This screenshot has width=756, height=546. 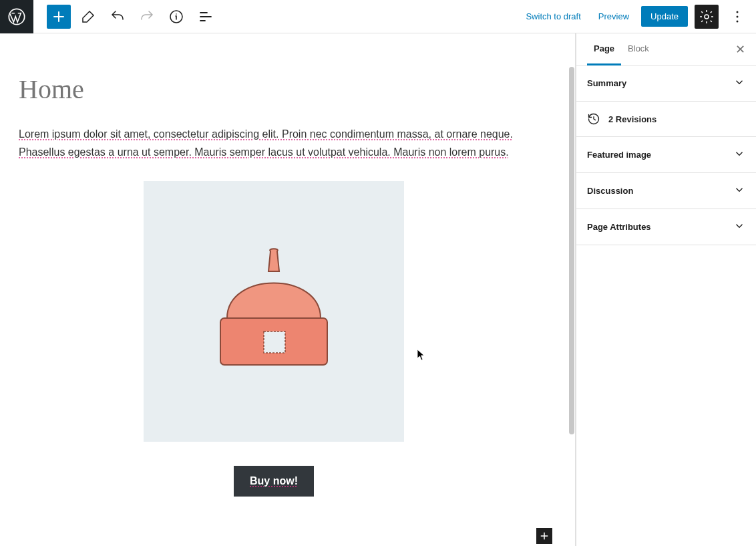 I want to click on settings-button, so click(x=707, y=17).